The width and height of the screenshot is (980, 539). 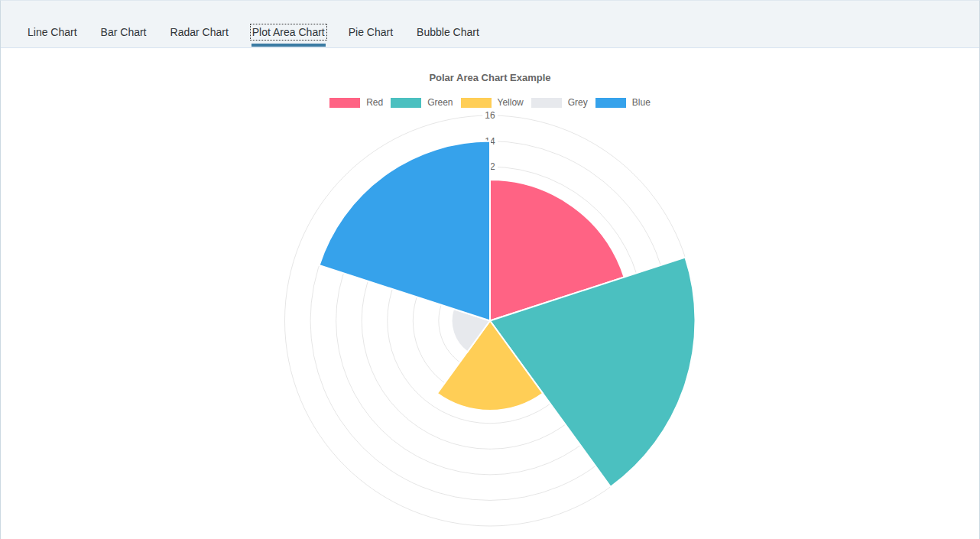 What do you see at coordinates (200, 32) in the screenshot?
I see `tab-label: Radar Chart` at bounding box center [200, 32].